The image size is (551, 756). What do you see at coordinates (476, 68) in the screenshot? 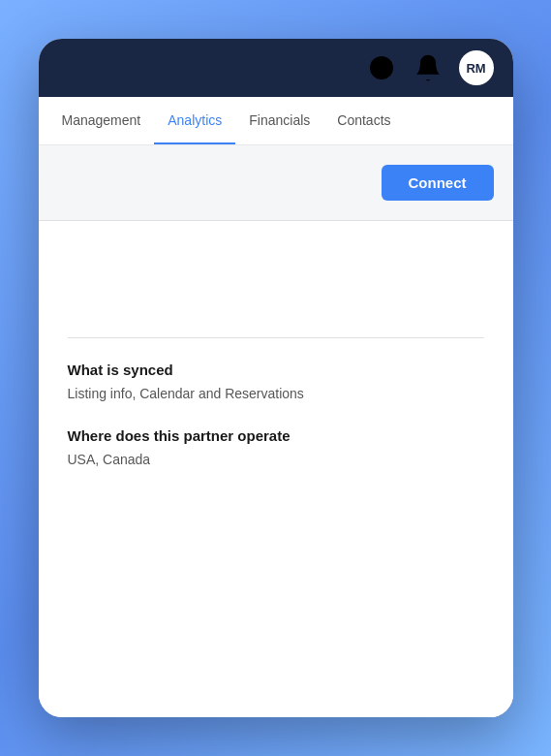
I see `avatar: RM` at bounding box center [476, 68].